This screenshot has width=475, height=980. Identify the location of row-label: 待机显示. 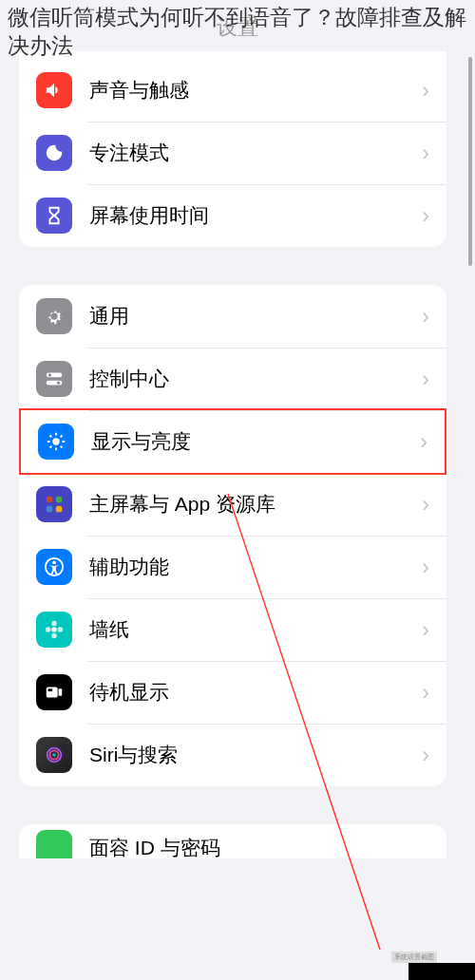
(256, 692).